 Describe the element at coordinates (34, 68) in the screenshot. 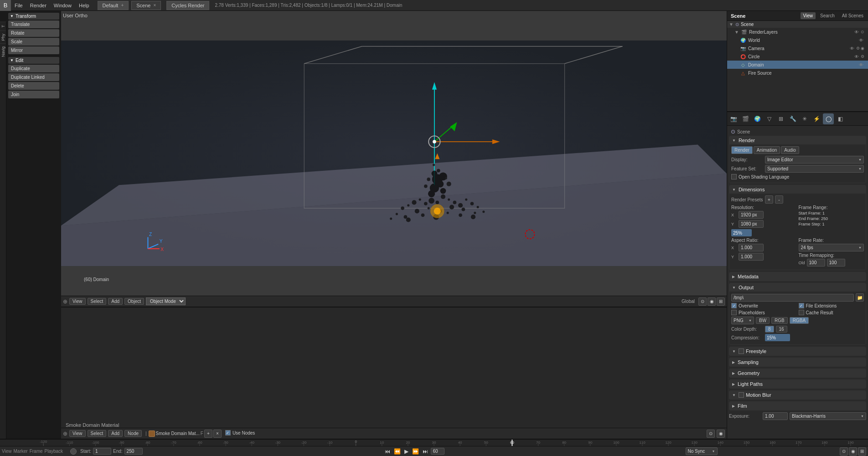

I see `duplicate-btn: Duplicate` at that location.